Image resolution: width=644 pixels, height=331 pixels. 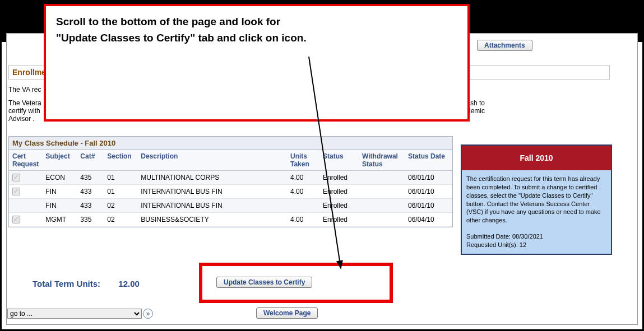 What do you see at coordinates (231, 206) in the screenshot?
I see `table-row: FIN43302INTERNATIONAL BUS FINEnrolled06/…` at bounding box center [231, 206].